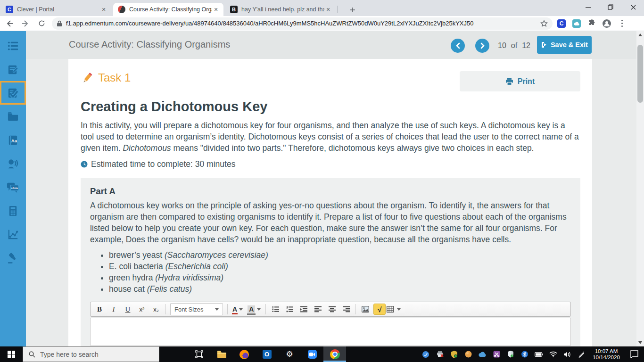 The image size is (644, 362). I want to click on tray-icon-windows-security, so click(511, 354).